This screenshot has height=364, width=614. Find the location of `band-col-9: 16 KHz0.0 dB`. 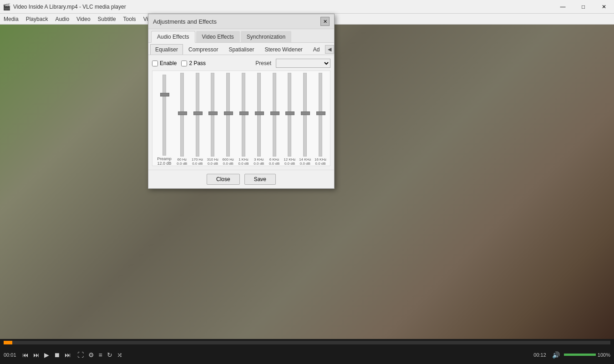

band-col-9: 16 KHz0.0 dB is located at coordinates (320, 119).